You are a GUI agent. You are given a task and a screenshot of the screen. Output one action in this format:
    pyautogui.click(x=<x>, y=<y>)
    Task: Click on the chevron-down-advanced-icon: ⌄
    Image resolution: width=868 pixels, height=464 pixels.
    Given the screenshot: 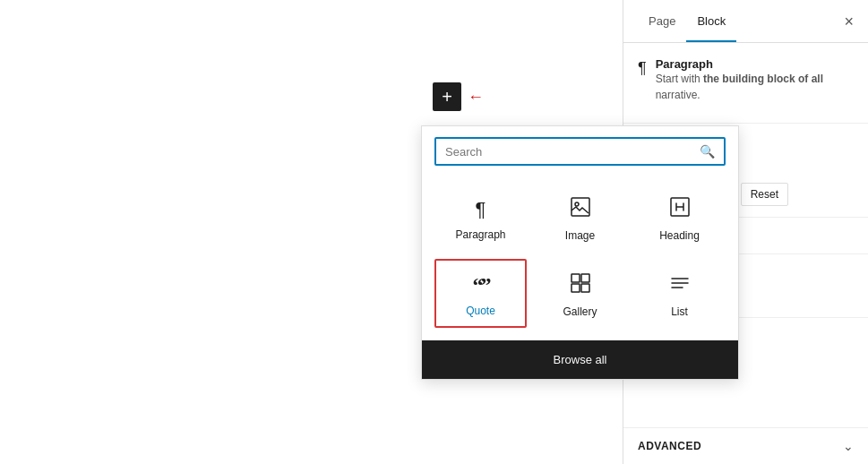 What is the action you would take?
    pyautogui.click(x=848, y=446)
    